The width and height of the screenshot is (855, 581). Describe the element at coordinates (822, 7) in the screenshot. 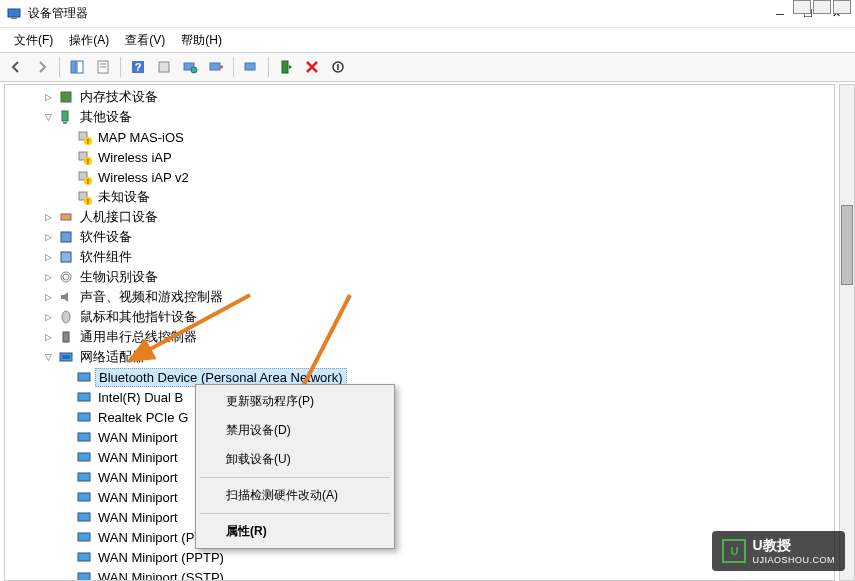

I see `extra-box` at that location.